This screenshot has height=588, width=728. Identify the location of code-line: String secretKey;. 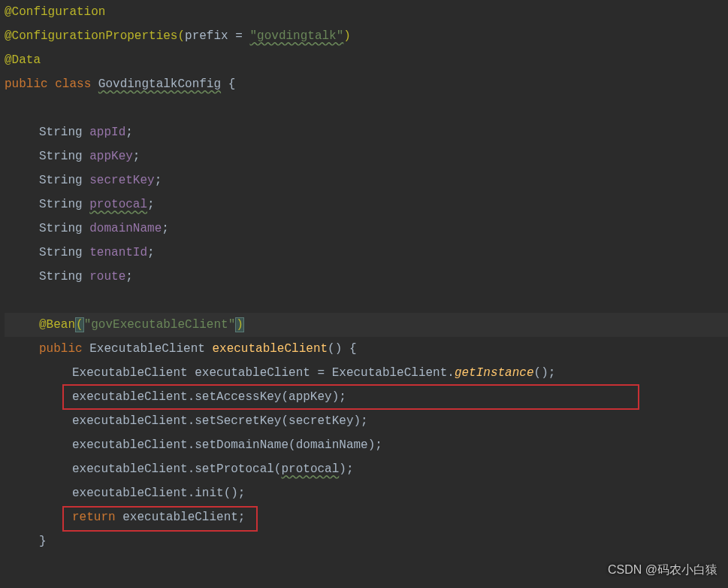
(367, 180).